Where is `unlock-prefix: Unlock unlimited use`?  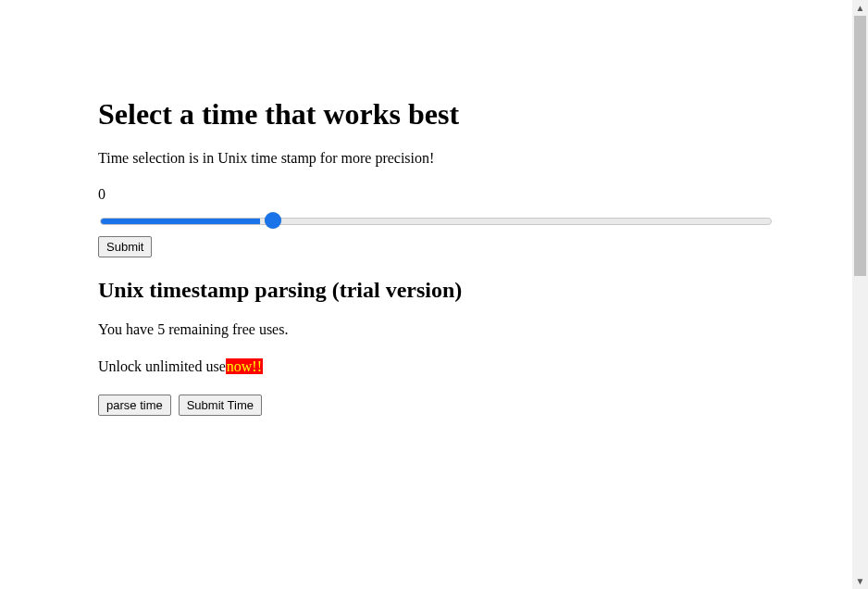
unlock-prefix: Unlock unlimited use is located at coordinates (162, 367).